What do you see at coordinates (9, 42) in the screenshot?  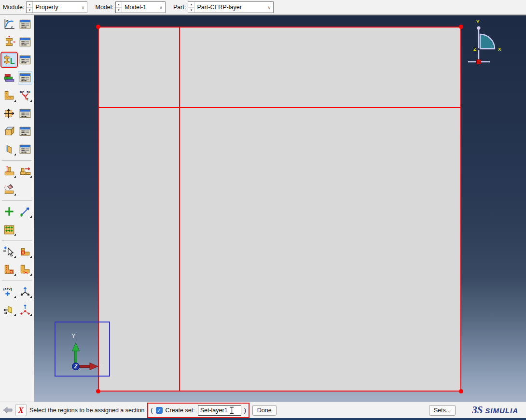 I see `create-section-button` at bounding box center [9, 42].